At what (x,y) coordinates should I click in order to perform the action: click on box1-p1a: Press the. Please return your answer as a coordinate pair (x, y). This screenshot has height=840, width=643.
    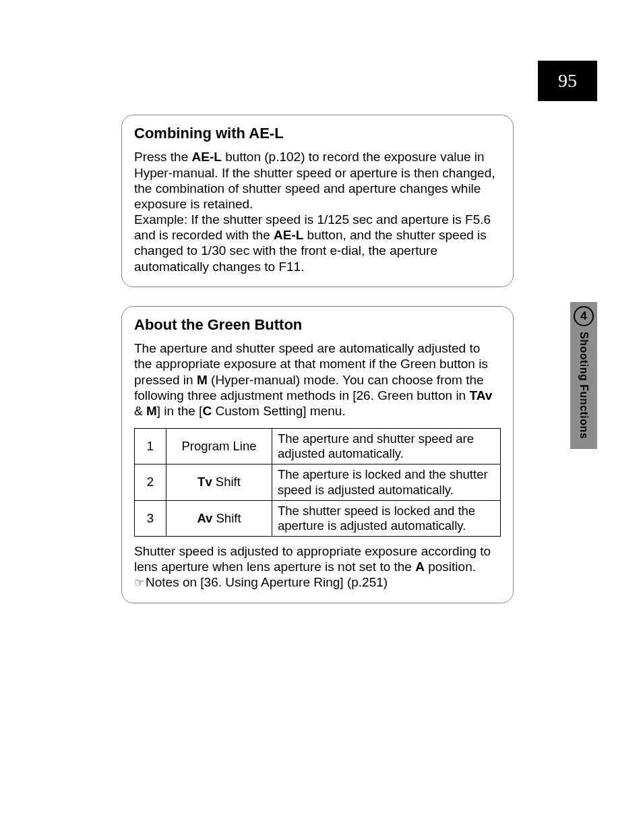
    Looking at the image, I should click on (163, 156).